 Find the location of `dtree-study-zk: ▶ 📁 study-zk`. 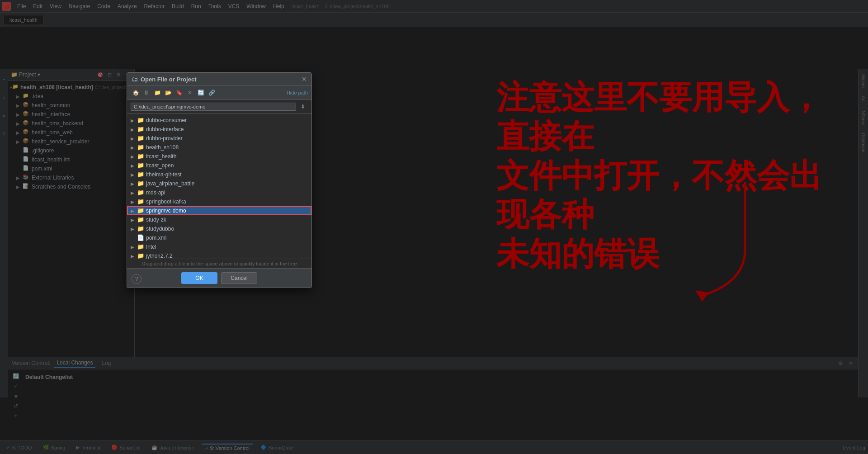

dtree-study-zk: ▶ 📁 study-zk is located at coordinates (219, 220).